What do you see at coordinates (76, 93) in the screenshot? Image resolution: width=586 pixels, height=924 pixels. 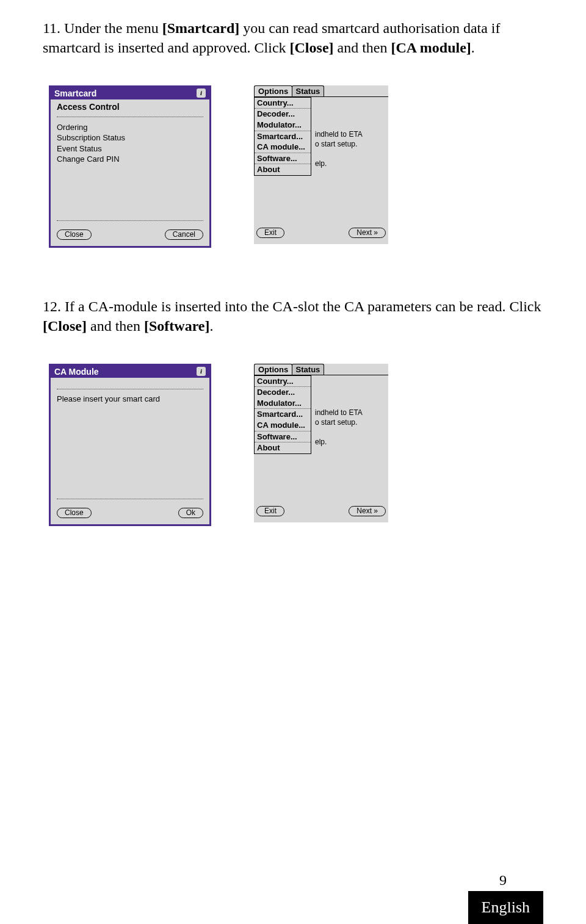 I see `dialog-title-text: Smartcard` at bounding box center [76, 93].